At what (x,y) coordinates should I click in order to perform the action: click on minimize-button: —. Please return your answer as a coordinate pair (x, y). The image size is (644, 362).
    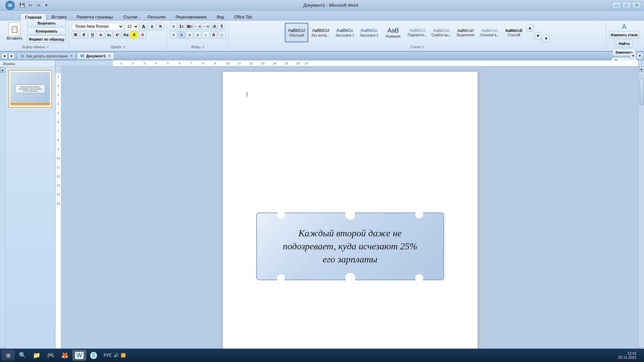
    Looking at the image, I should click on (616, 5).